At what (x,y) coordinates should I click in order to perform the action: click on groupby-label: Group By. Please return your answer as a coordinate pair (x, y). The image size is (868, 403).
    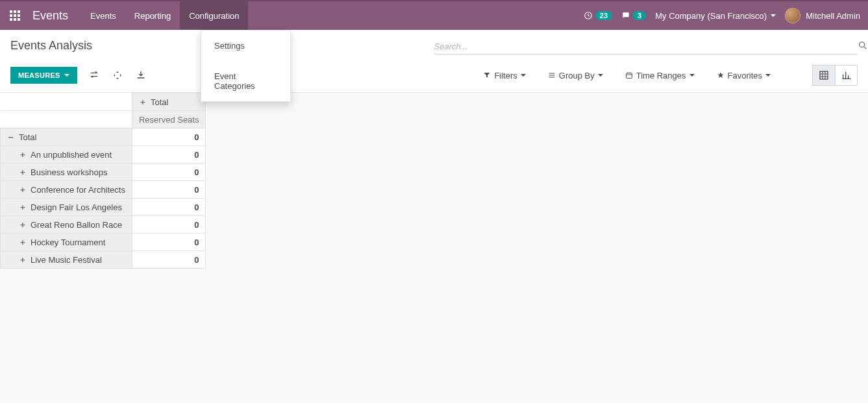
    Looking at the image, I should click on (577, 75).